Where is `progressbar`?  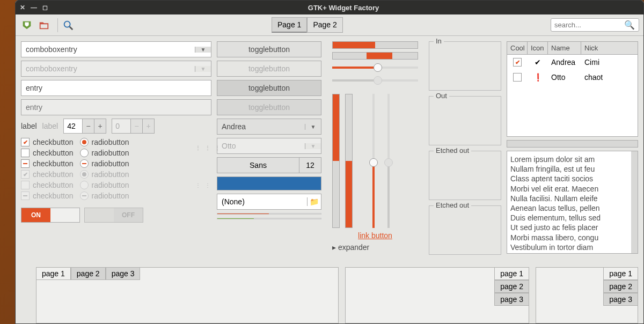
progressbar is located at coordinates (375, 45).